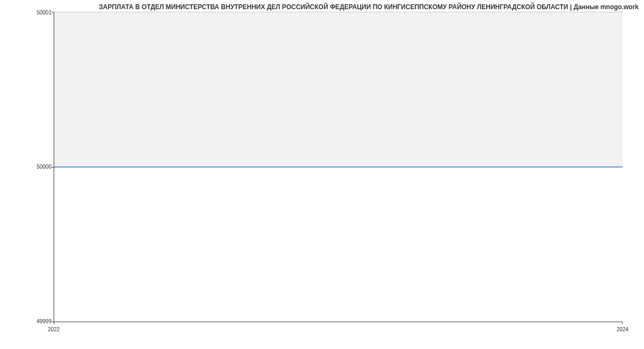 The height and width of the screenshot is (349, 644). Describe the element at coordinates (38, 167) in the screenshot. I see `y-tick-label: 50000` at that location.